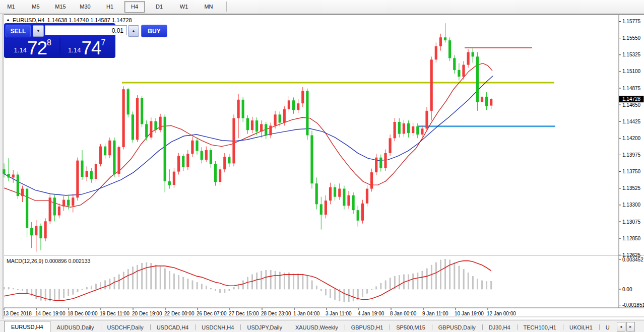 The width and height of the screenshot is (644, 332). Describe the element at coordinates (621, 326) in the screenshot. I see `arrow-left-icon: ◂` at that location.